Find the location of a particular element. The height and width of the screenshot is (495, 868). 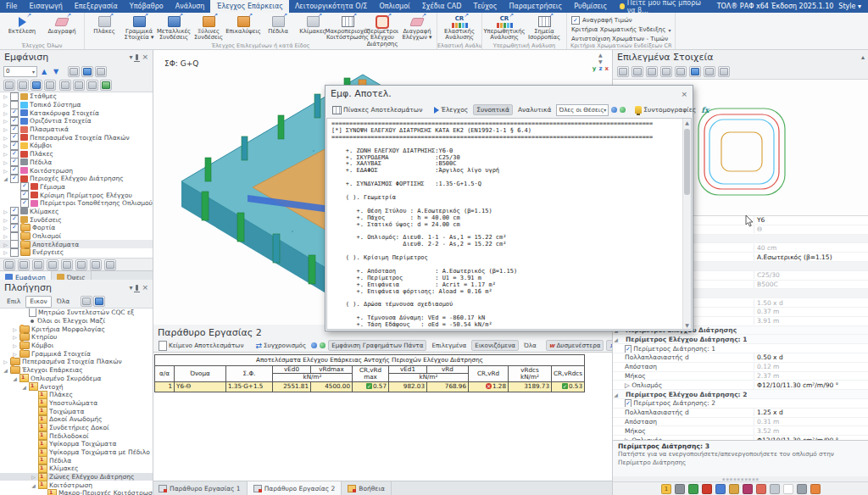

menu-tab-3: Υπόβαθρο is located at coordinates (147, 7).